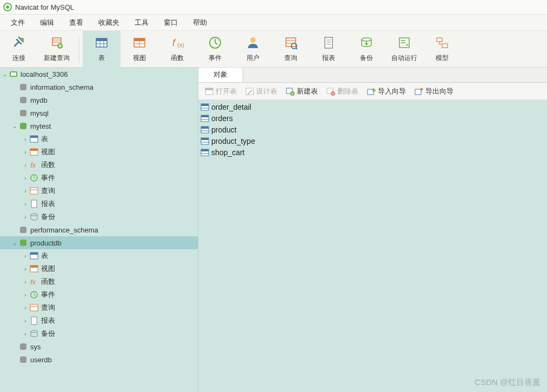  What do you see at coordinates (274, 8) in the screenshot?
I see `titlebar: Navicat for MySQL` at bounding box center [274, 8].